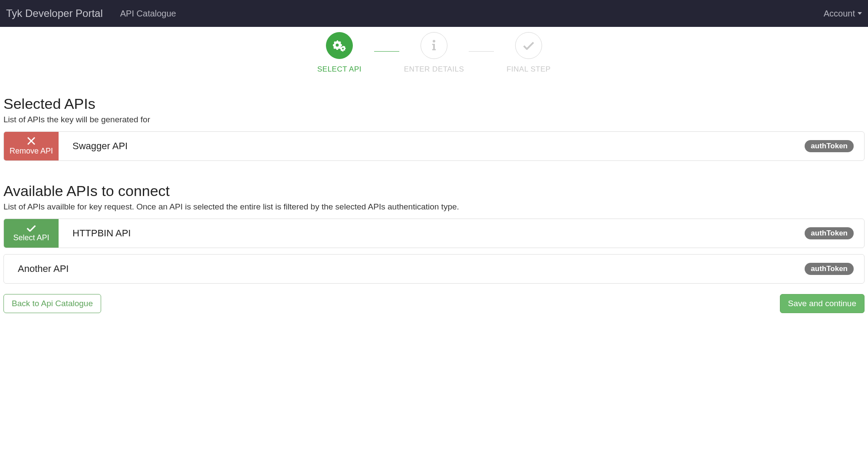 The image size is (868, 474). I want to click on caret-down-icon, so click(860, 13).